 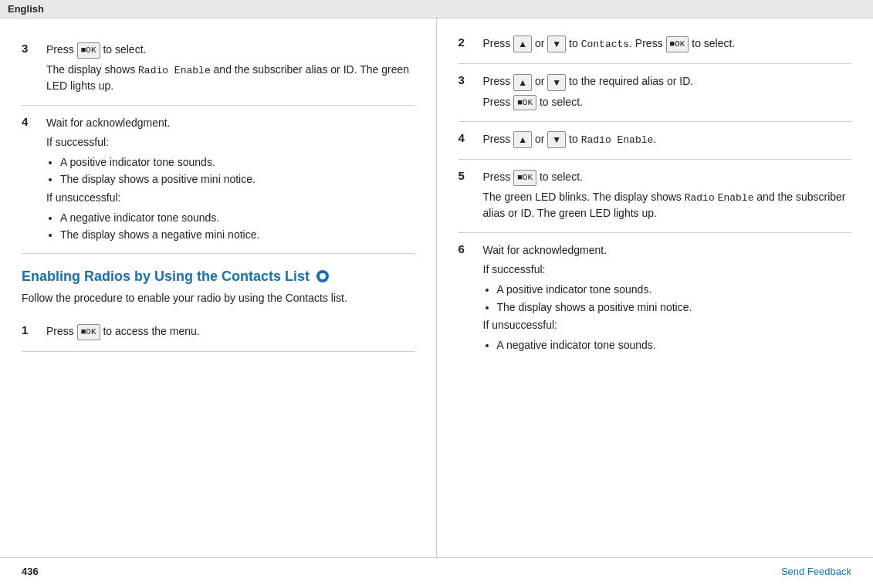 I want to click on step-4-left-content: Wait for acknowledgment. If successful: …, so click(x=230, y=181).